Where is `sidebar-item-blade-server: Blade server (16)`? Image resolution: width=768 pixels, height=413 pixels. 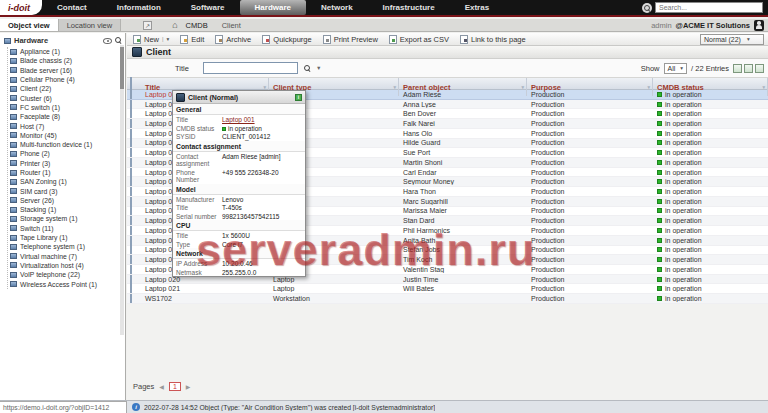
sidebar-item-blade-server: Blade server (16) is located at coordinates (68, 70).